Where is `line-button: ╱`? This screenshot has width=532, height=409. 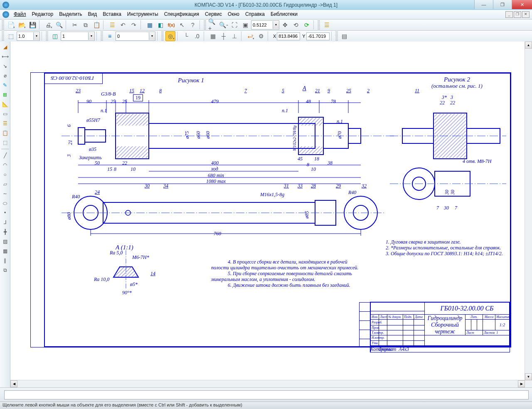
line-button: ╱ is located at coordinates (5, 155).